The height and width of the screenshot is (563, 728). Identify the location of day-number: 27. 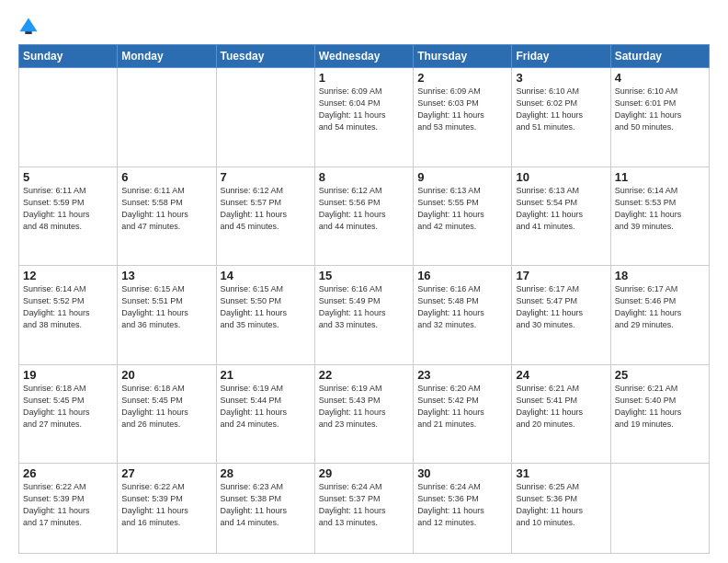
(166, 473).